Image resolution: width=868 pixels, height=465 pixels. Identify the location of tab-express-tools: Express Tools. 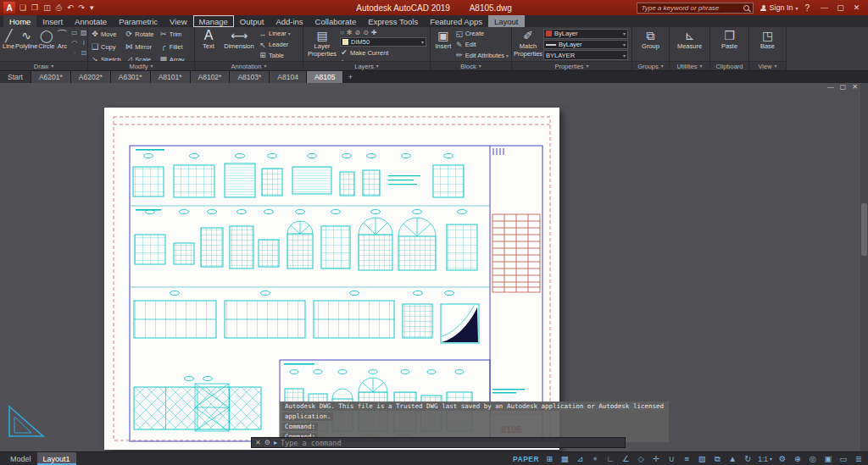
(393, 21).